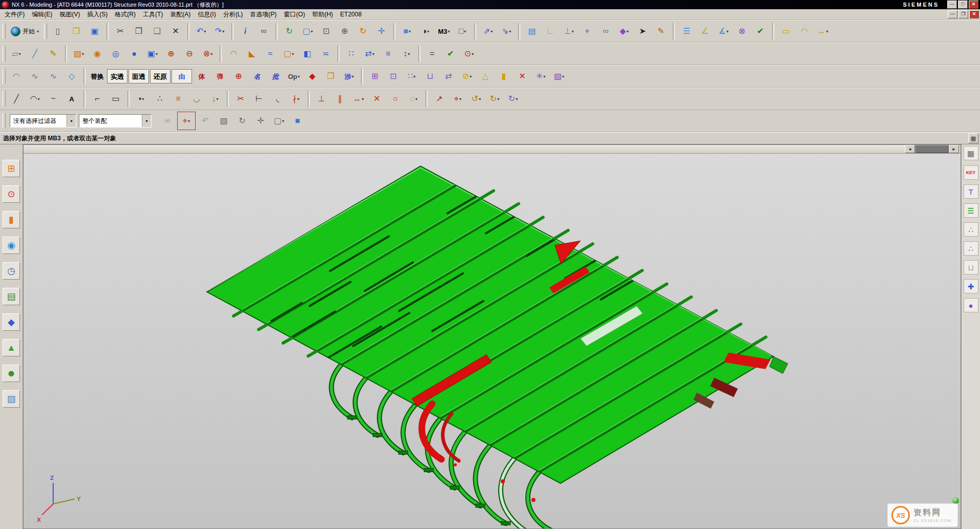 Image resolution: width=980 pixels, height=529 pixels. Describe the element at coordinates (278, 99) in the screenshot. I see `fillet-curve-icon: ◟` at that location.